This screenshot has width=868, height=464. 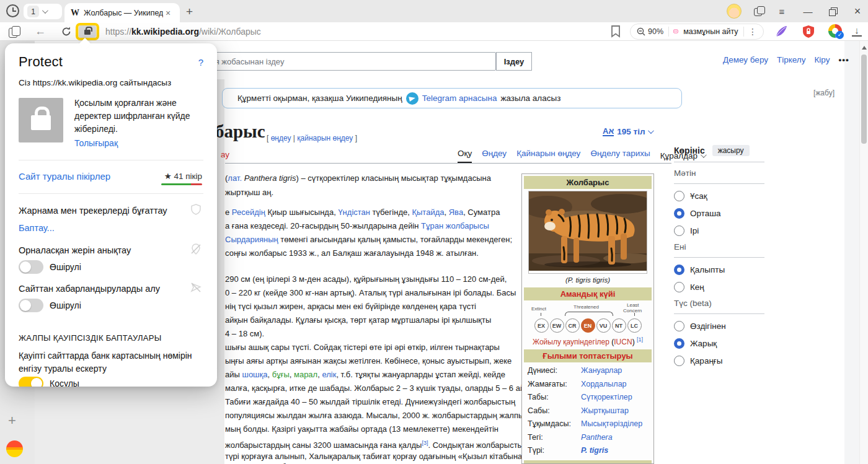 I want to click on radio-label: Ұсақ, so click(x=699, y=196).